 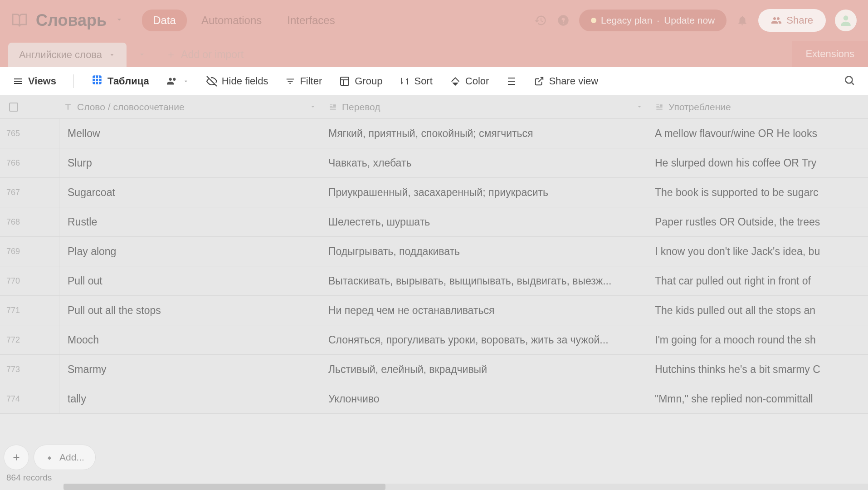 What do you see at coordinates (434, 310) in the screenshot?
I see `table-row: 771Pull out all the stopsНи перед чем не…` at bounding box center [434, 310].